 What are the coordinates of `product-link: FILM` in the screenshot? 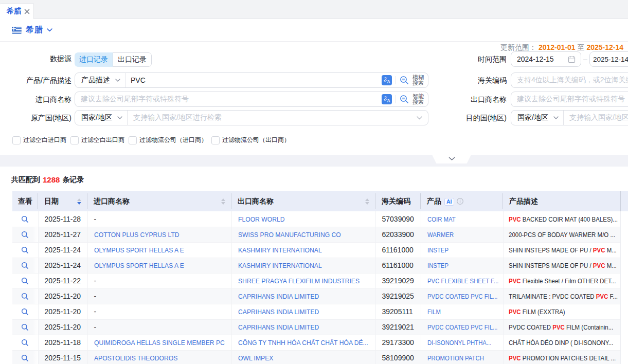 It's located at (434, 312).